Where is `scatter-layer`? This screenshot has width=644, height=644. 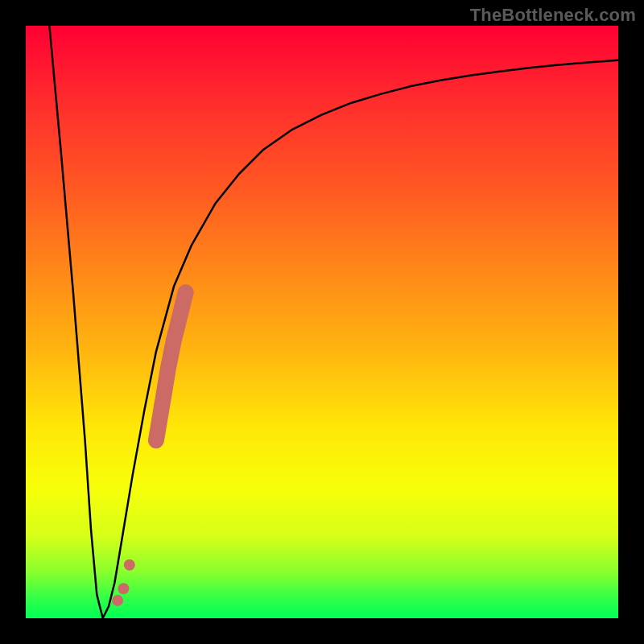
scatter-layer is located at coordinates (149, 449).